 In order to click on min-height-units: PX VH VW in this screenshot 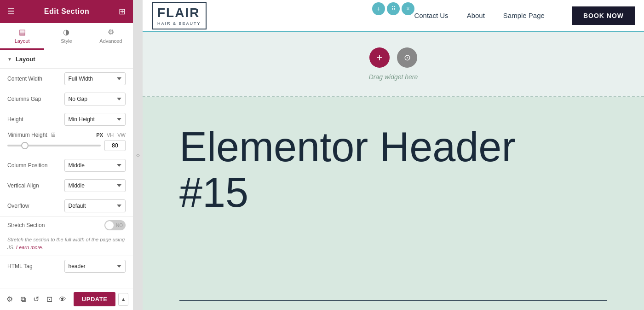, I will do `click(111, 135)`.